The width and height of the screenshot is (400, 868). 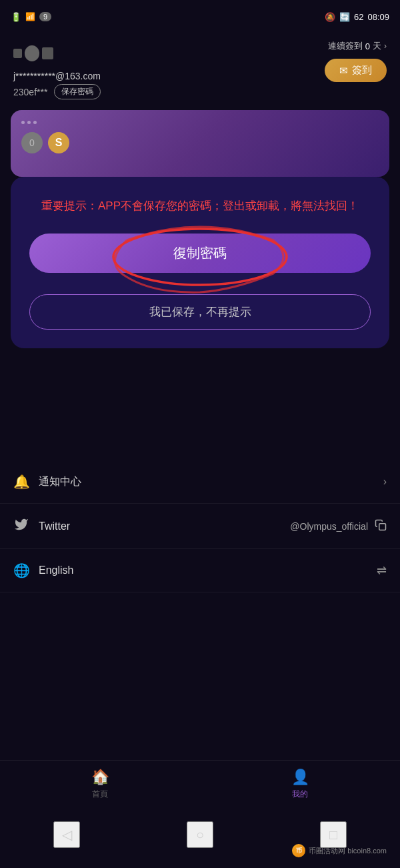 What do you see at coordinates (57, 76) in the screenshot?
I see `profile-email: j***********@163.com` at bounding box center [57, 76].